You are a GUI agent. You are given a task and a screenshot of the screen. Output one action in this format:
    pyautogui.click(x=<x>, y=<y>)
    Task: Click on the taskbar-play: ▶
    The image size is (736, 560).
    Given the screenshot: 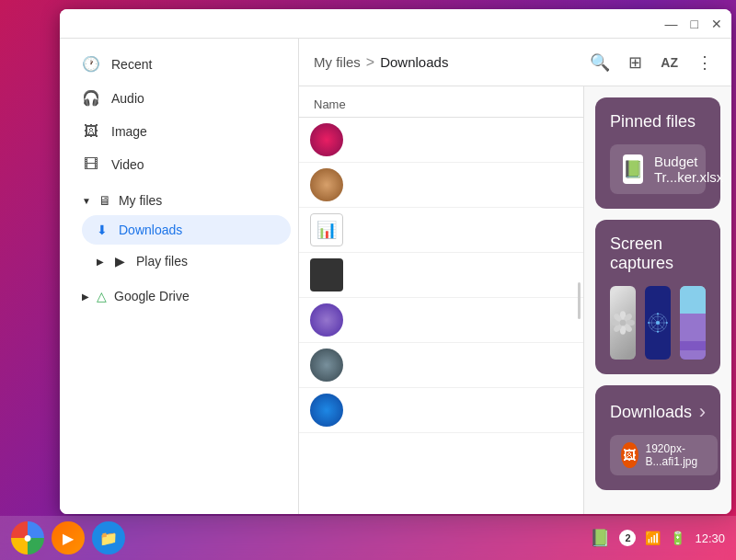 What is the action you would take?
    pyautogui.click(x=68, y=538)
    